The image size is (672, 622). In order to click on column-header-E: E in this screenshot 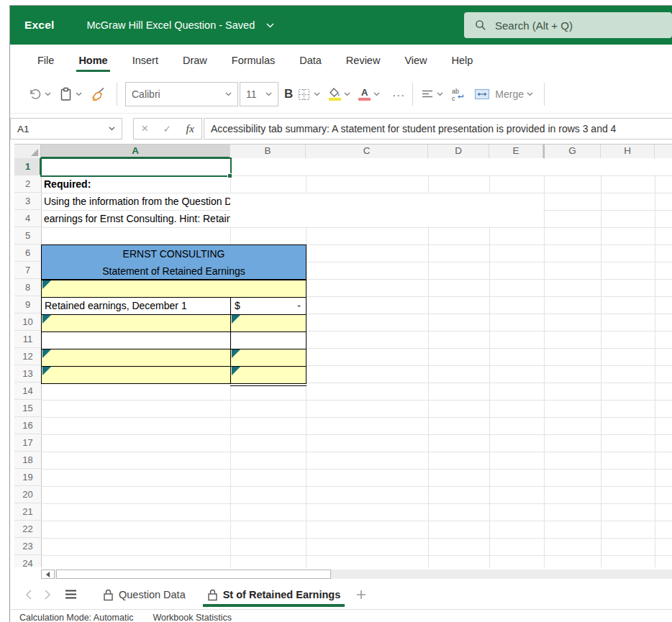, I will do `click(517, 151)`.